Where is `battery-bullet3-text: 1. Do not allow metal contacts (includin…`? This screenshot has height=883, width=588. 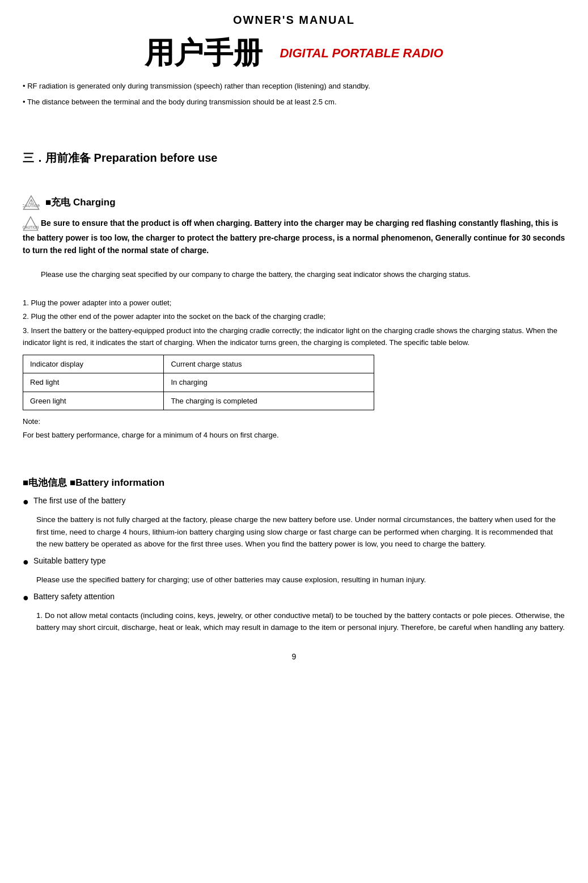 battery-bullet3-text: 1. Do not allow metal contacts (includin… is located at coordinates (301, 622).